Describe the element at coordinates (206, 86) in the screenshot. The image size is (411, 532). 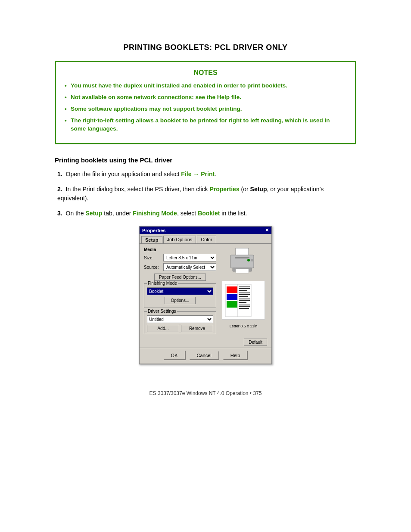
I see `note-item-1: You must have the duplex unit installed …` at that location.